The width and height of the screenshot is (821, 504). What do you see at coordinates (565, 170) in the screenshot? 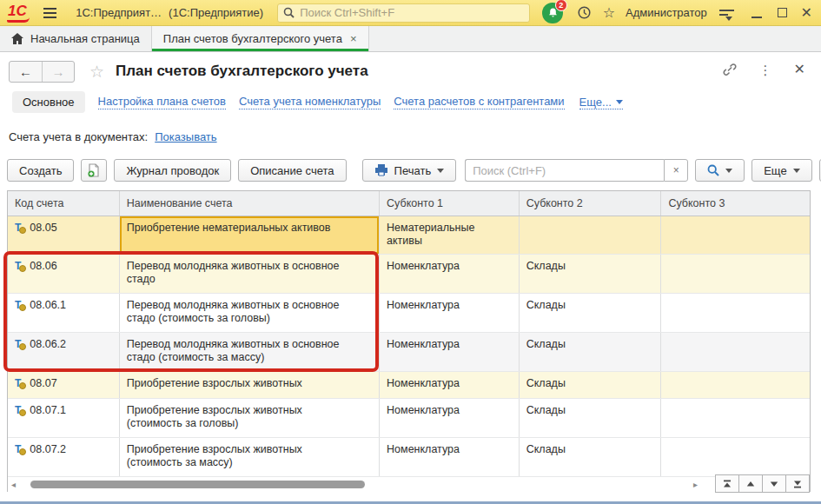
I see `list-search-input: Поиск (Ctrl+F)` at bounding box center [565, 170].